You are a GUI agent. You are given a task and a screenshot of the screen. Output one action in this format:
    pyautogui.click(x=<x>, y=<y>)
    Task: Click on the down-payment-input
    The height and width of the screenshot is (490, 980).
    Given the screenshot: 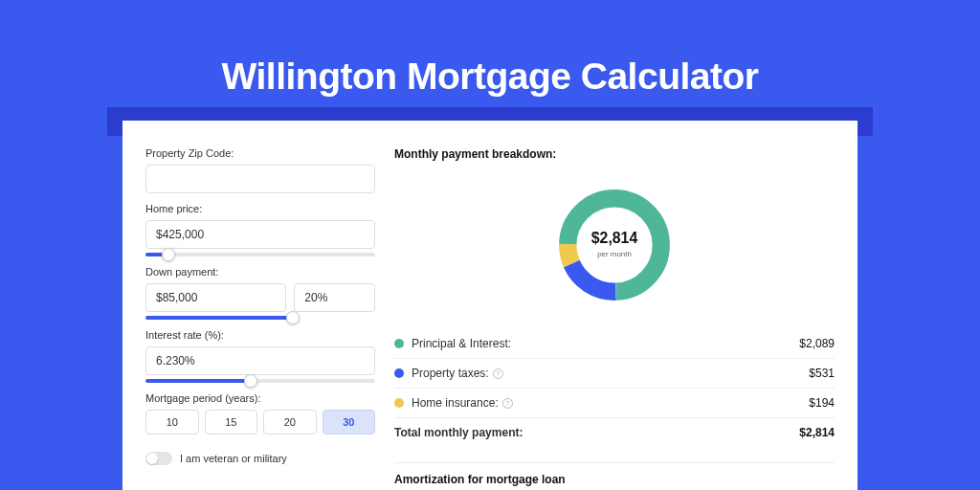 What is the action you would take?
    pyautogui.click(x=216, y=298)
    